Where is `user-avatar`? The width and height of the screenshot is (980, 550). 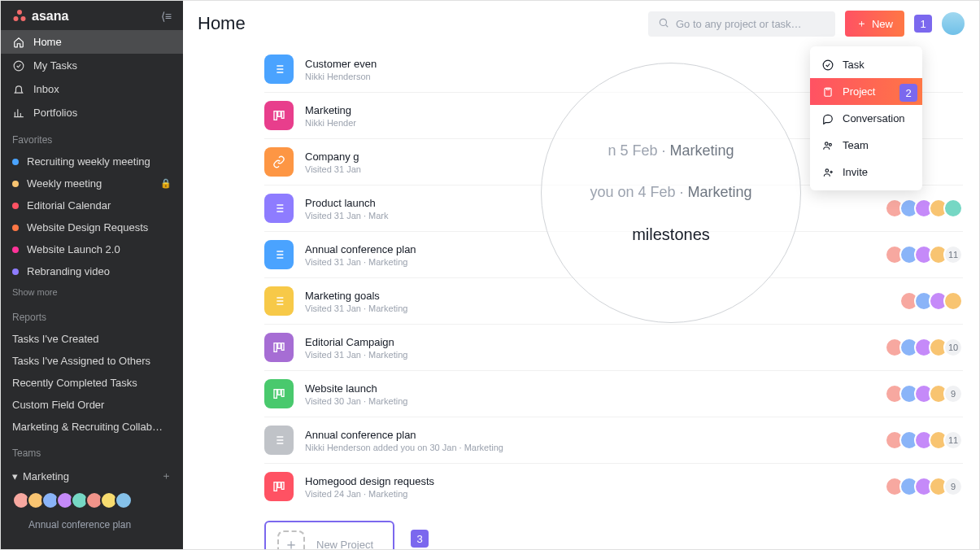
user-avatar is located at coordinates (953, 24).